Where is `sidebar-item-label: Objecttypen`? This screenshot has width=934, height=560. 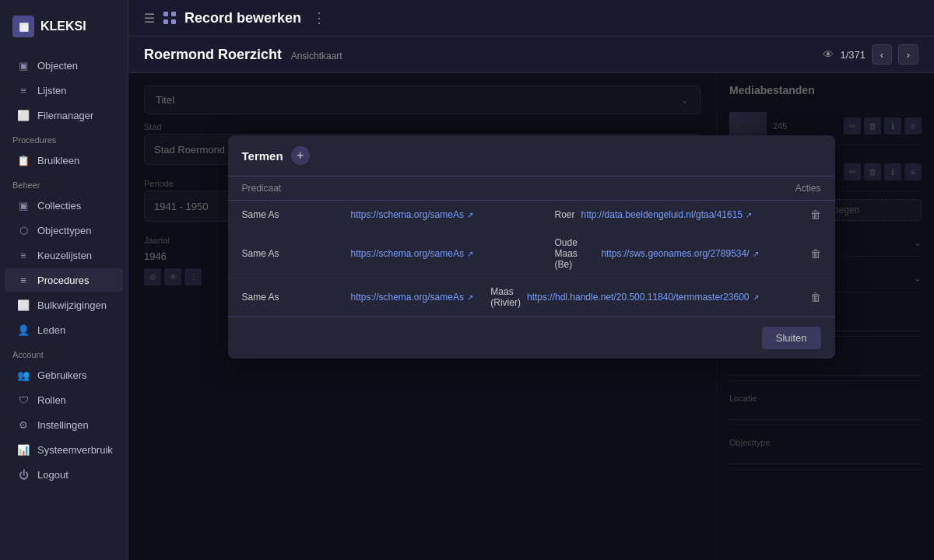 sidebar-item-label: Objecttypen is located at coordinates (64, 230).